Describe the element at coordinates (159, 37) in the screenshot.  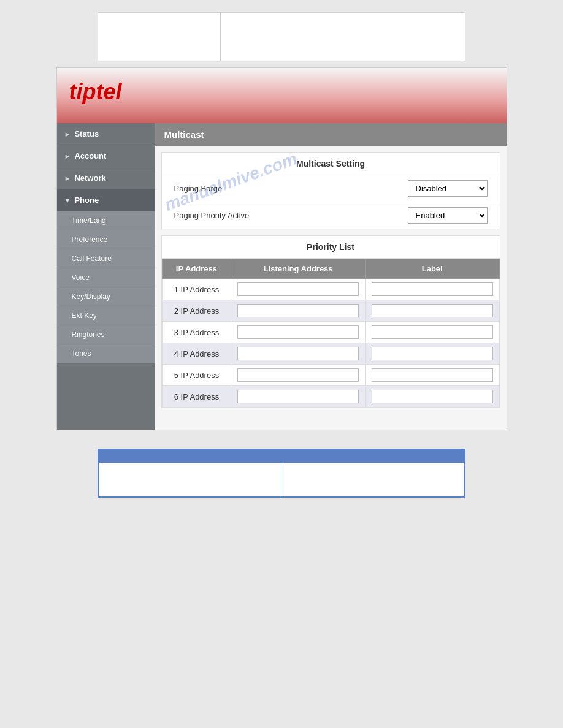
I see `top-fragment-left` at that location.